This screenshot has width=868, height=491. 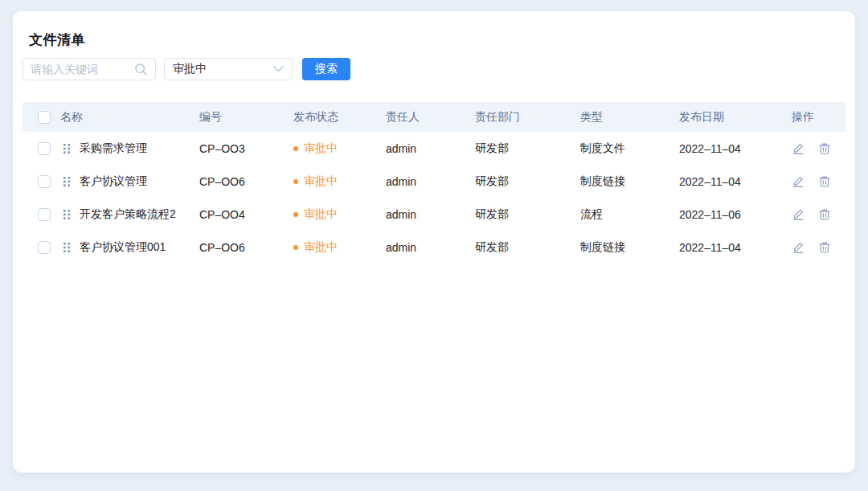 I want to click on status-filter-select: 审批中, so click(x=228, y=69).